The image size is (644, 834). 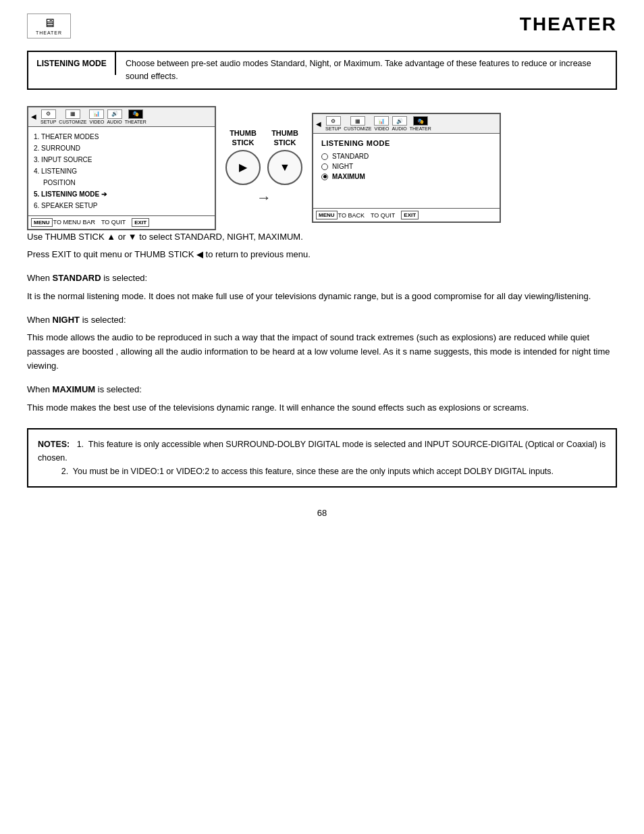 What do you see at coordinates (421, 124) in the screenshot?
I see `right-header-theater: 🎭 THEATER` at bounding box center [421, 124].